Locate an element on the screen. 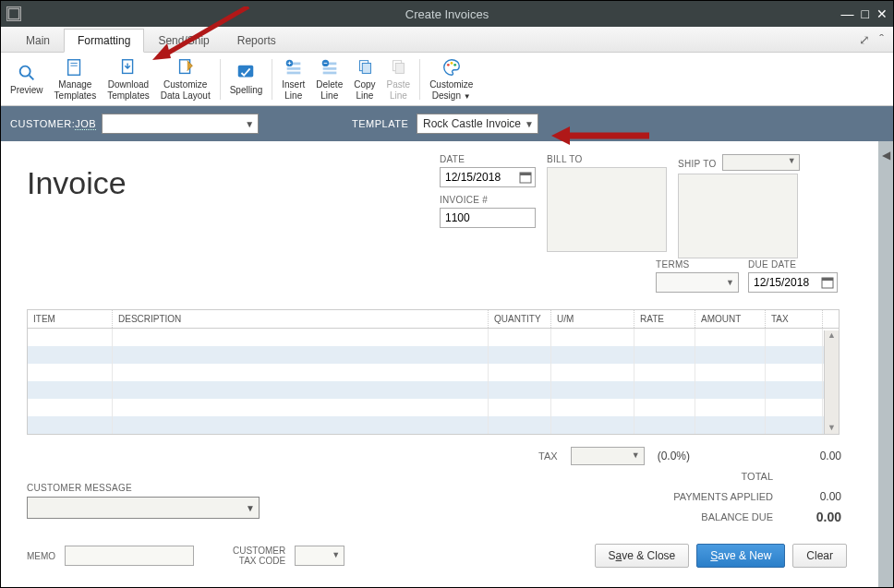  invoice-number-label: INVOICE # is located at coordinates (488, 199).